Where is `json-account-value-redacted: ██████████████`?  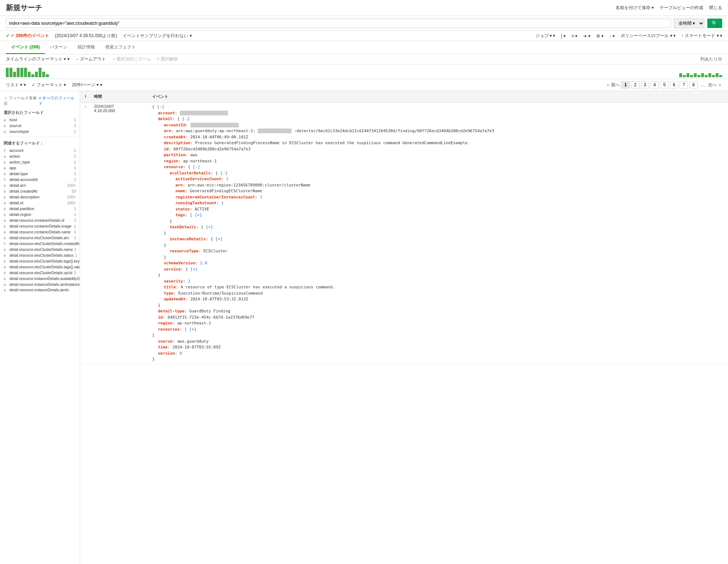
json-account-value-redacted: ██████████████ is located at coordinates (204, 113).